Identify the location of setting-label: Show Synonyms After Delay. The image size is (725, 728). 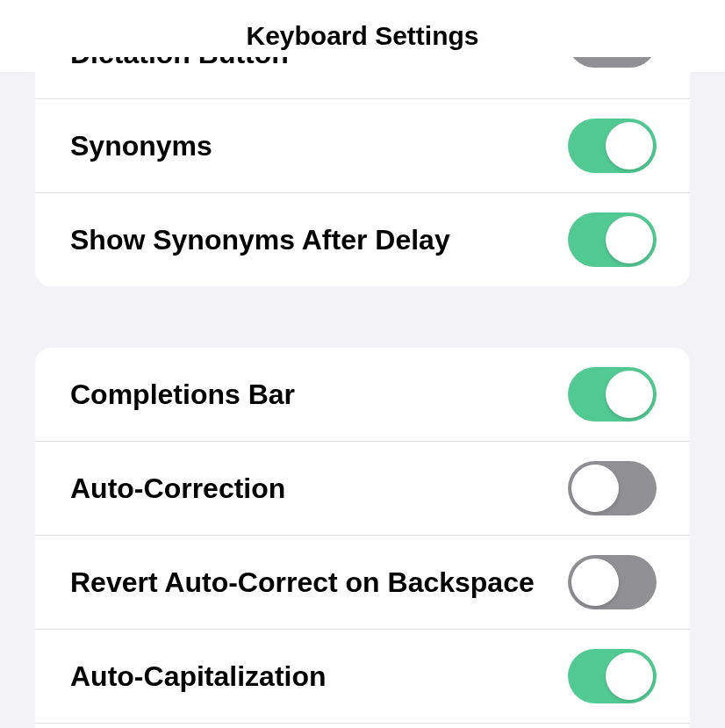
(311, 241).